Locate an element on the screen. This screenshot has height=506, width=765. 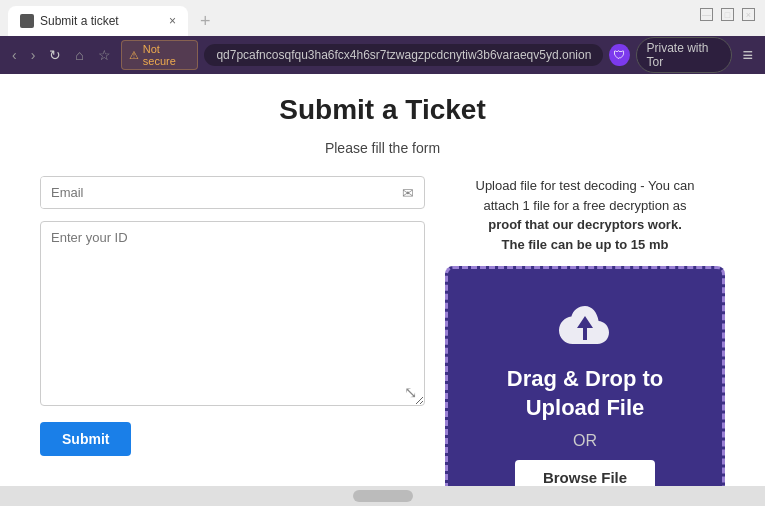
page-subtitle: Please fill the form is located at coordinates (382, 148).